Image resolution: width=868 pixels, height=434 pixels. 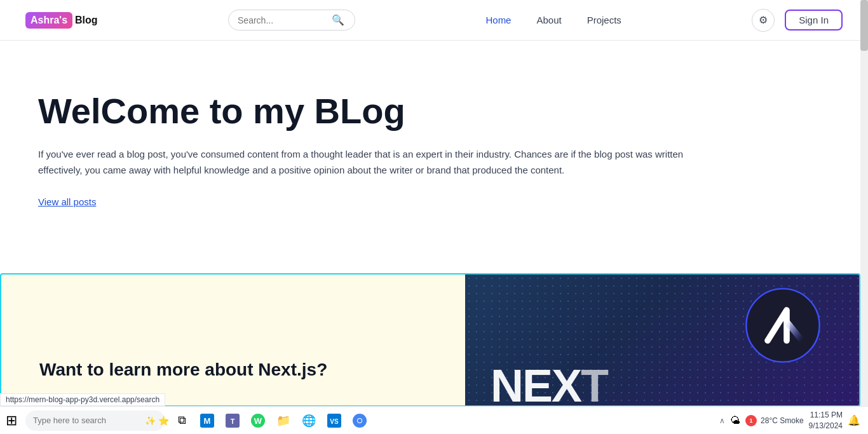 What do you see at coordinates (434, 420) in the screenshot?
I see `taskbar: ⊞ ✨ ⭐ ⧉ M T W 📁` at bounding box center [434, 420].